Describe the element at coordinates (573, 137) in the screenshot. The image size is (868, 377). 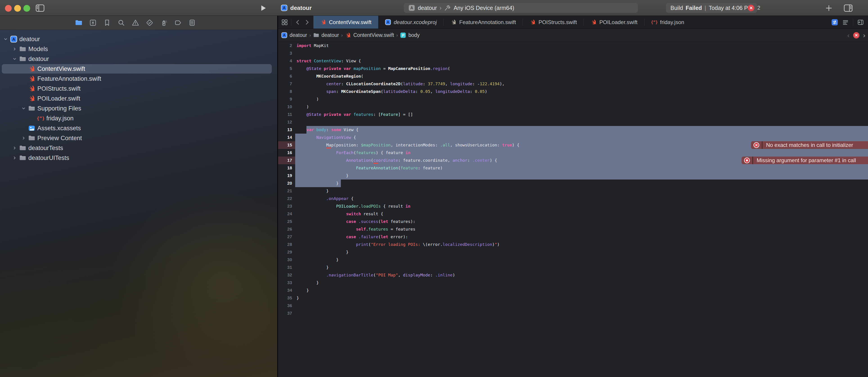
I see `code-line-14: 14 NavigationView {` at that location.